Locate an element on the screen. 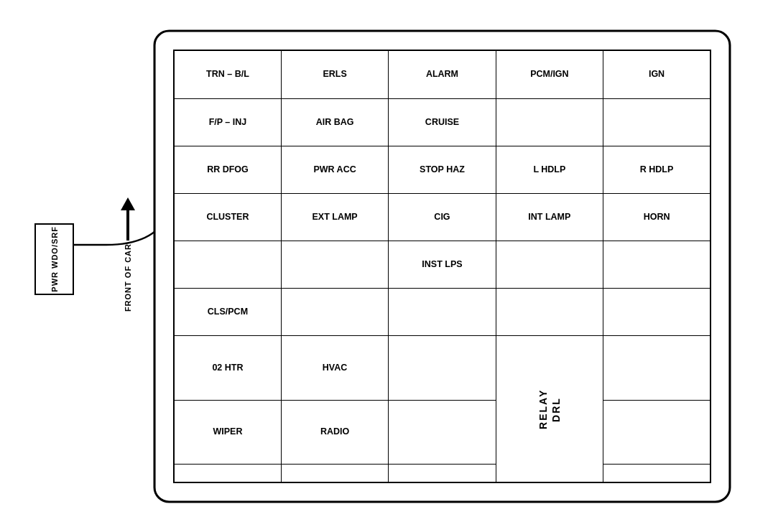  cell-int-lamp: INT LAMP is located at coordinates (549, 217).